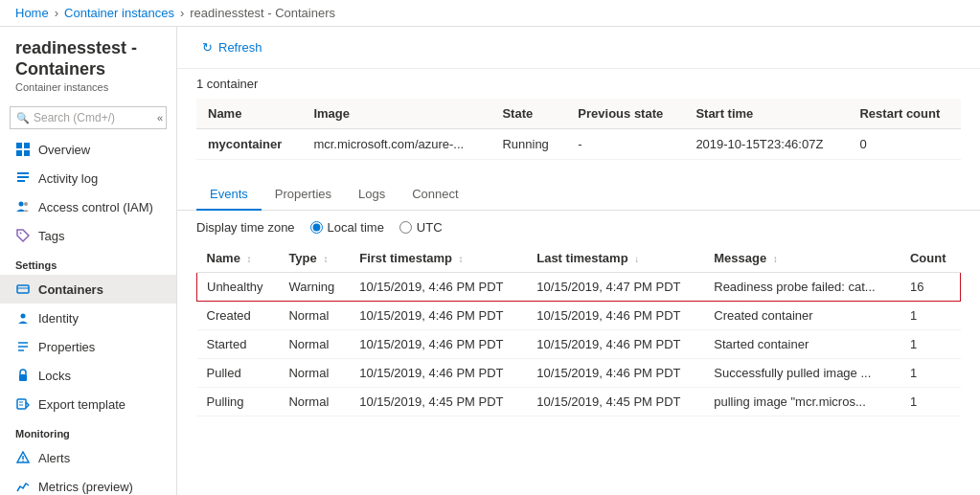 This screenshot has width=980, height=495. I want to click on sidebar-item-export-template: Export template, so click(88, 404).